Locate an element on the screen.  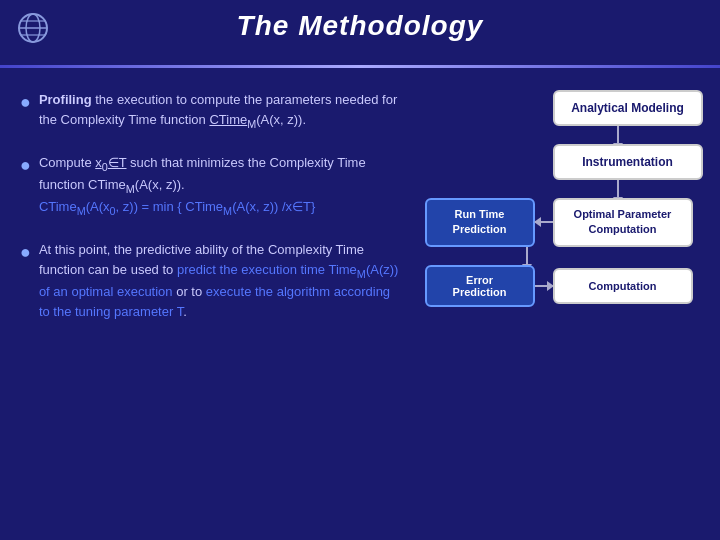
bullet-1: ● Profiling the execution to compute the… is located at coordinates (210, 112).